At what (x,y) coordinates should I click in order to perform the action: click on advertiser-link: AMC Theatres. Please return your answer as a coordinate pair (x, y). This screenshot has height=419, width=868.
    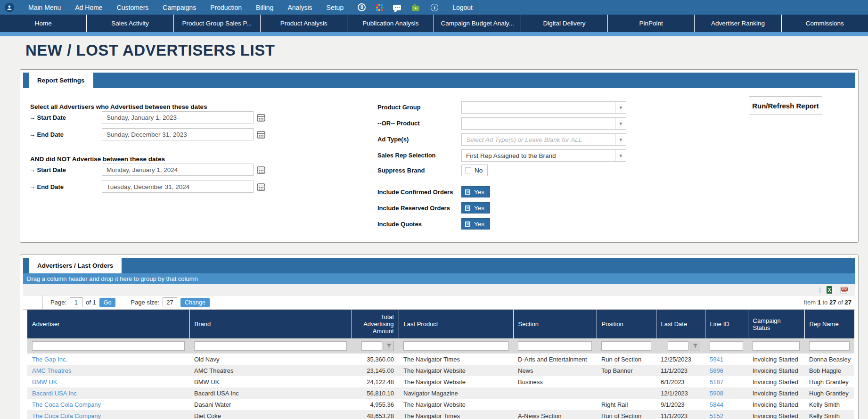
    Looking at the image, I should click on (52, 370).